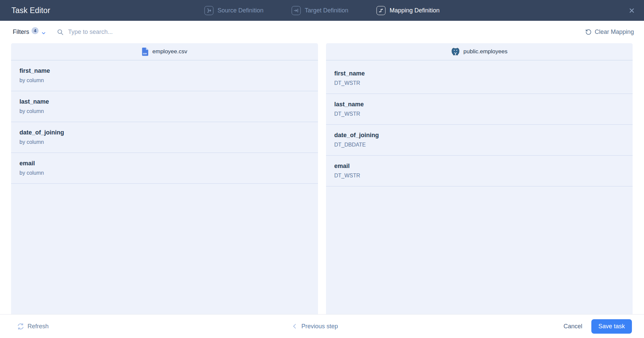 The width and height of the screenshot is (644, 338). What do you see at coordinates (170, 52) in the screenshot?
I see `source-panel-title: employee.csv` at bounding box center [170, 52].